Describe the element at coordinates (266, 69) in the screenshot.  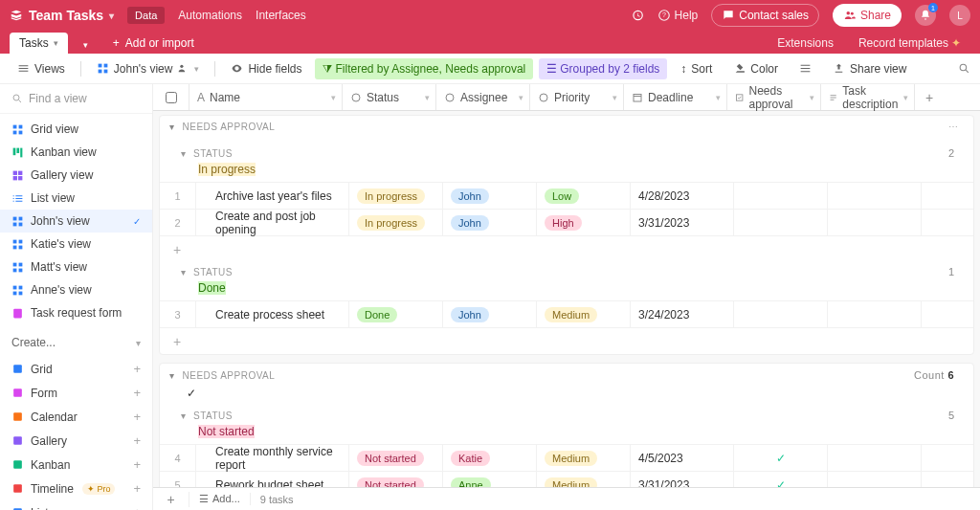
I see `hide-fields-button: Hide fields` at that location.